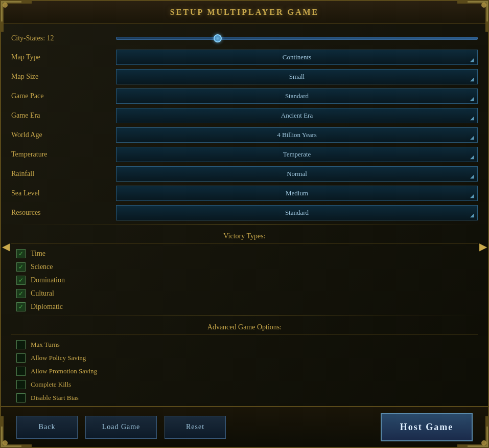 Image resolution: width=489 pixels, height=448 pixels. What do you see at coordinates (297, 96) in the screenshot?
I see `game-pace-dropdown: Standard` at bounding box center [297, 96].